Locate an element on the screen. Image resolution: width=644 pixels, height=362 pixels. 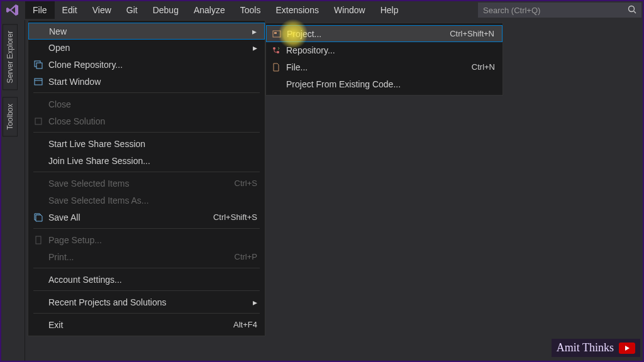
menu-label: Page Setup... is located at coordinates (152, 240).